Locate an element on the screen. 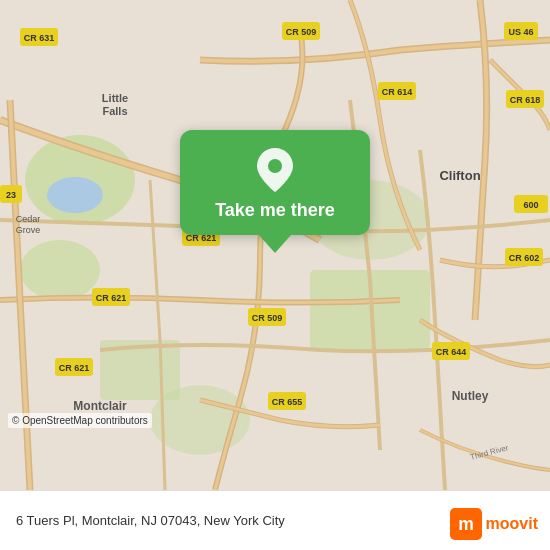 The width and height of the screenshot is (550, 550). osm-credit: © OpenStreetMap contributors is located at coordinates (80, 420).